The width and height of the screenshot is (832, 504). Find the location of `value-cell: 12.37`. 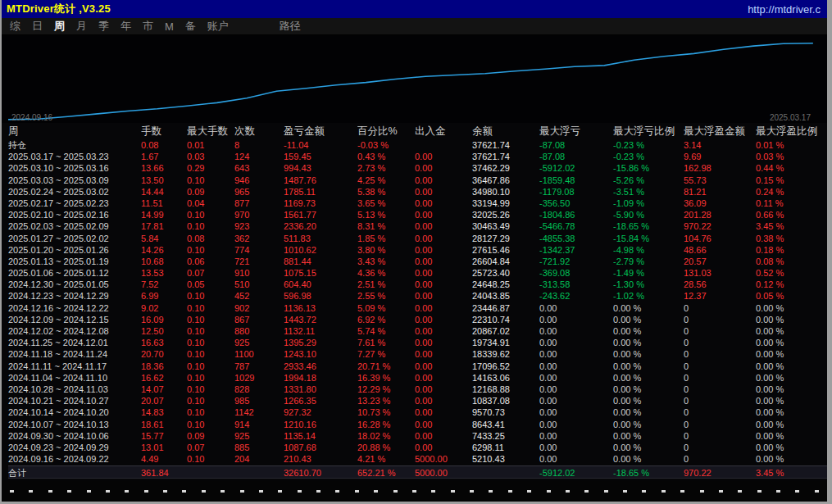

value-cell: 12.37 is located at coordinates (720, 296).